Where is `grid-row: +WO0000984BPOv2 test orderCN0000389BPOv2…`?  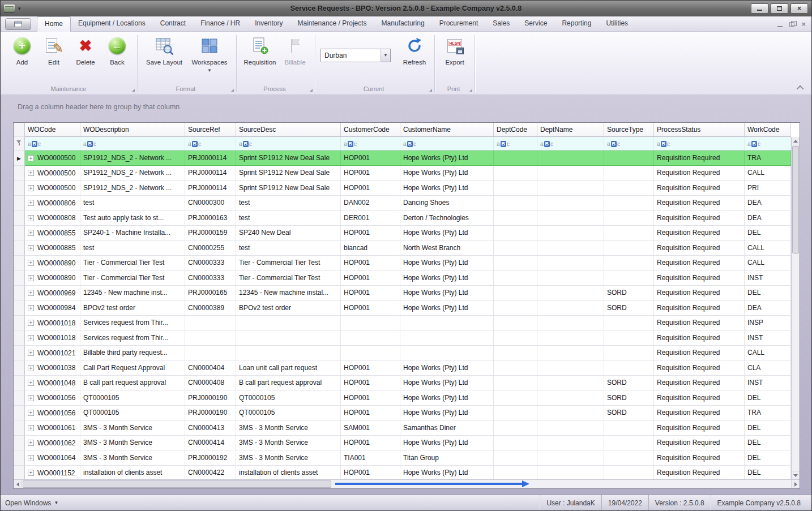 grid-row: +WO0000984BPOv2 test orderCN0000389BPOv2… is located at coordinates (402, 308).